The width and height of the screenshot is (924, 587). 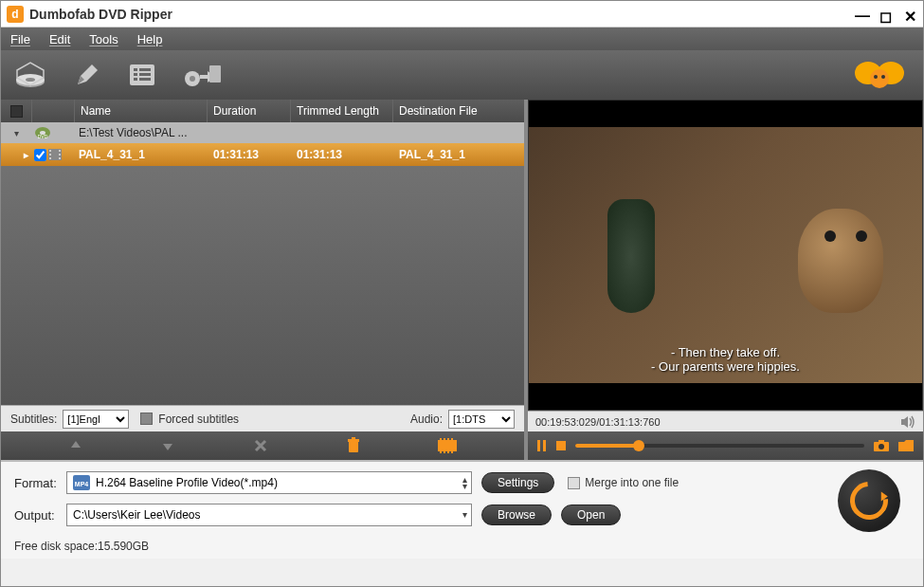 I want to click on column-name: Name, so click(x=141, y=111).